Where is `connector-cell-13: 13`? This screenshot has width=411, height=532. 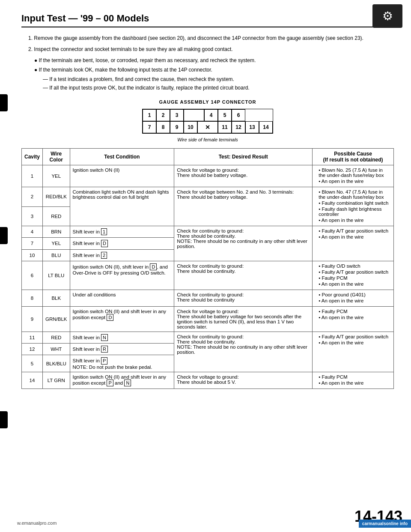 connector-cell-13: 13 is located at coordinates (252, 127).